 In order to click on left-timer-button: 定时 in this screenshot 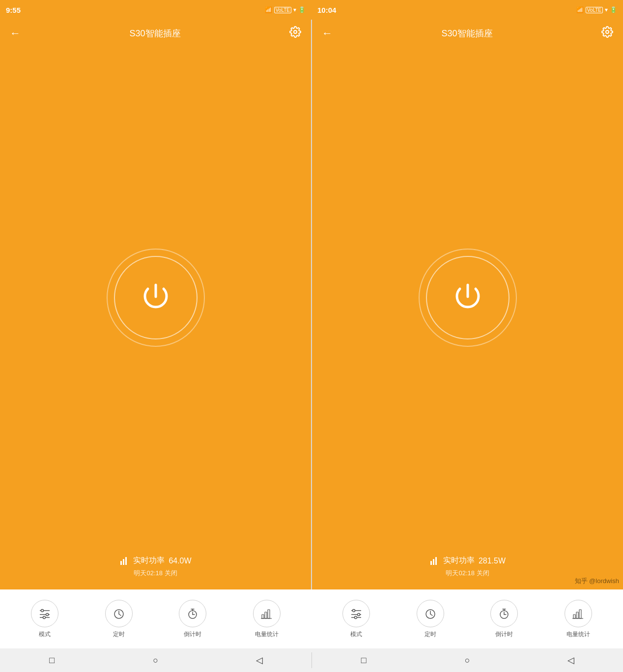, I will do `click(119, 619)`.